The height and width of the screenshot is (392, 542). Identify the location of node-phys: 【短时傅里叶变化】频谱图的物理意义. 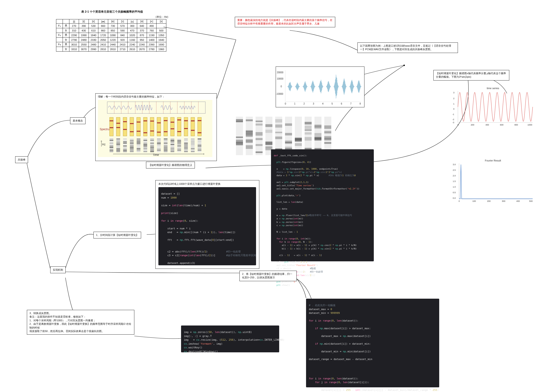
(170, 165).